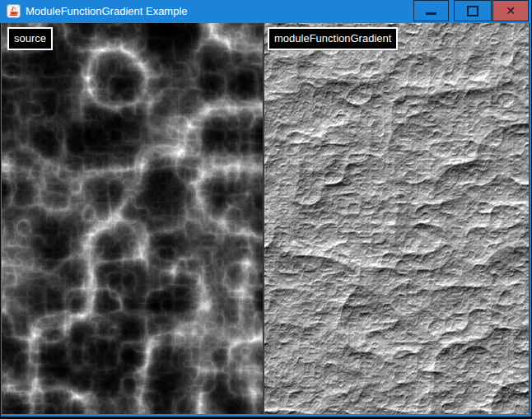  Describe the element at coordinates (333, 39) in the screenshot. I see `gradient-label: moduleFunctionGradient` at that location.